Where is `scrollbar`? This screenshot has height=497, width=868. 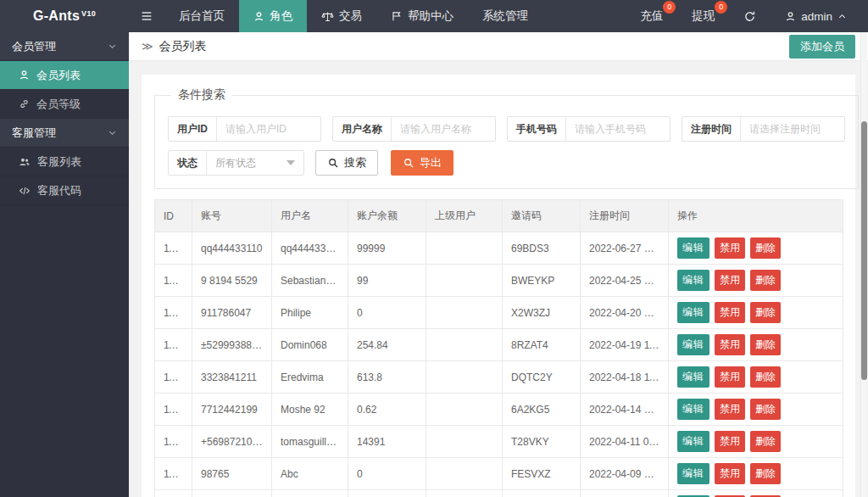
scrollbar is located at coordinates (864, 265).